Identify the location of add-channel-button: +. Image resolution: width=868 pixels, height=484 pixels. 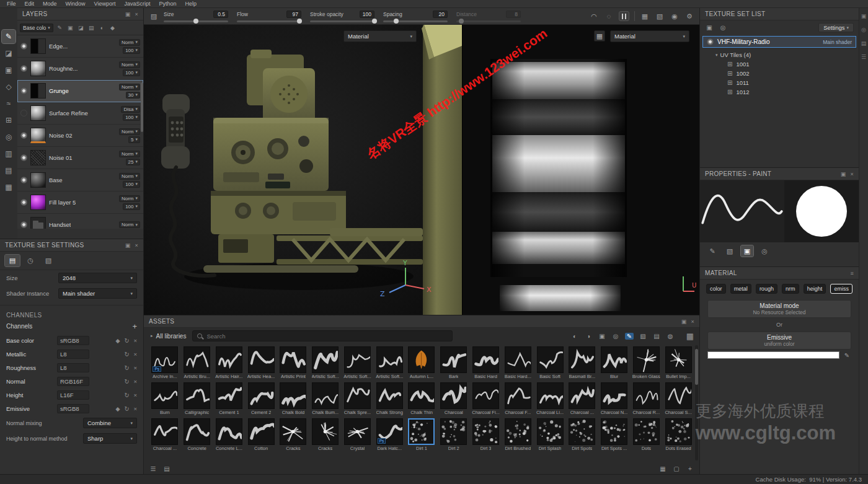
(135, 326).